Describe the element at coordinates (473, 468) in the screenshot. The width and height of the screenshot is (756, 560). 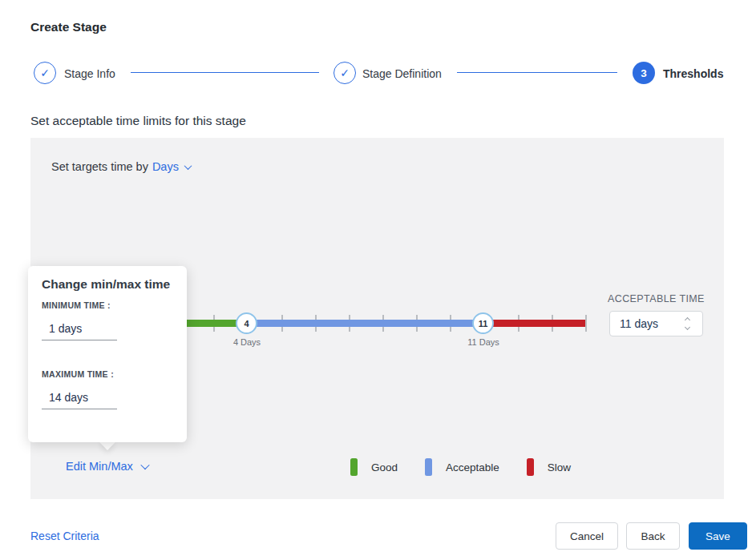
I see `legend-label: Acceptable` at that location.